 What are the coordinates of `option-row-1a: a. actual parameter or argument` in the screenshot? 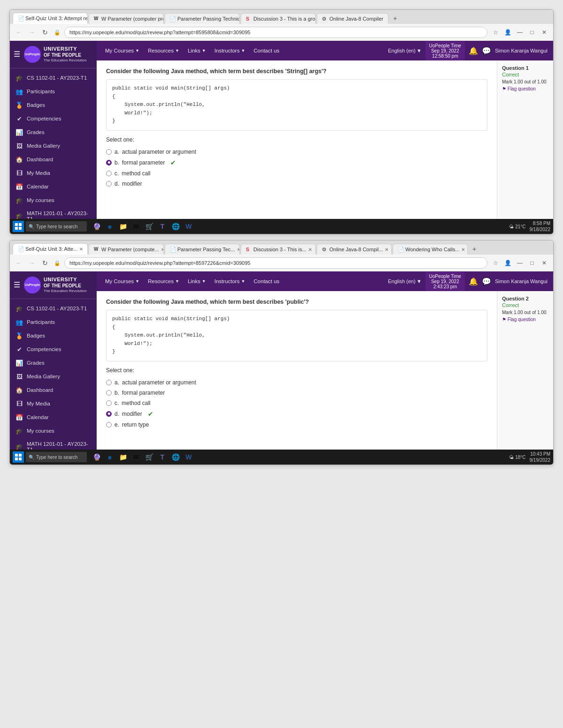 It's located at (297, 152).